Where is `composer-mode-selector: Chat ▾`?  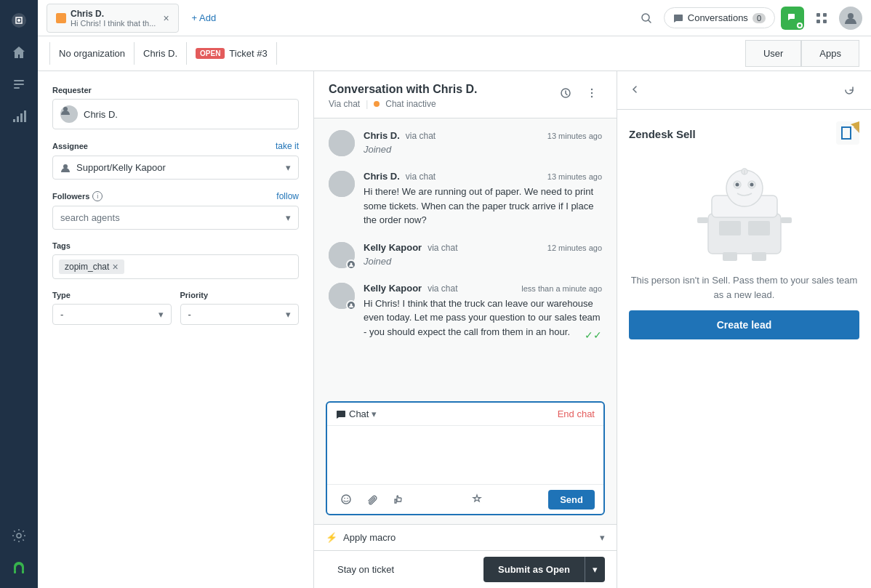 composer-mode-selector: Chat ▾ is located at coordinates (356, 414).